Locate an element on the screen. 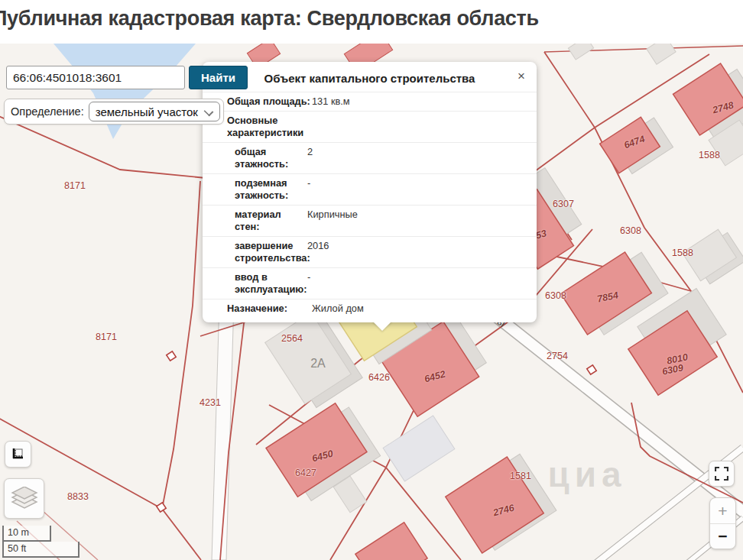 The image size is (743, 560). popup-row-value: 131 кв.м is located at coordinates (331, 102).